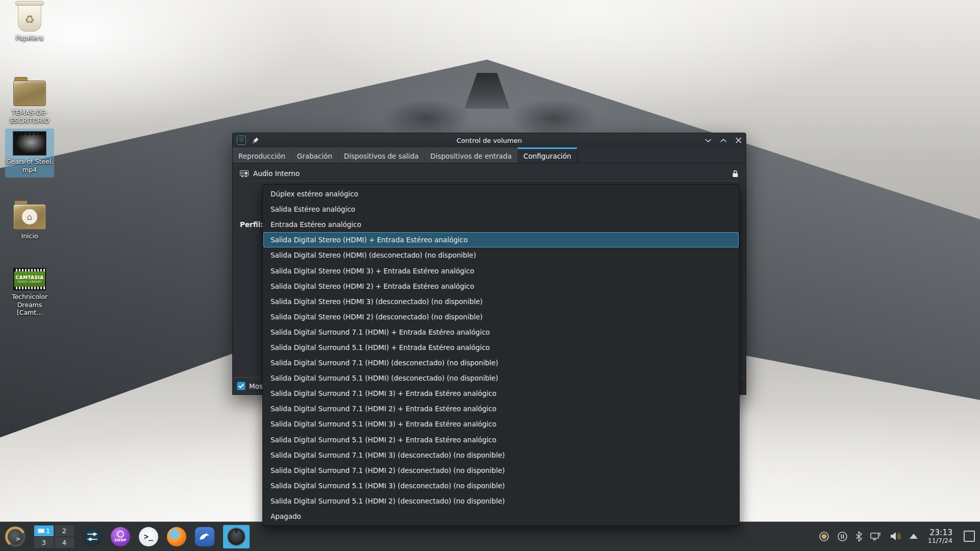 This screenshot has height=551, width=980. What do you see at coordinates (382, 155) in the screenshot?
I see `tab-dispositivos-salida: Dispositivos de salida` at bounding box center [382, 155].